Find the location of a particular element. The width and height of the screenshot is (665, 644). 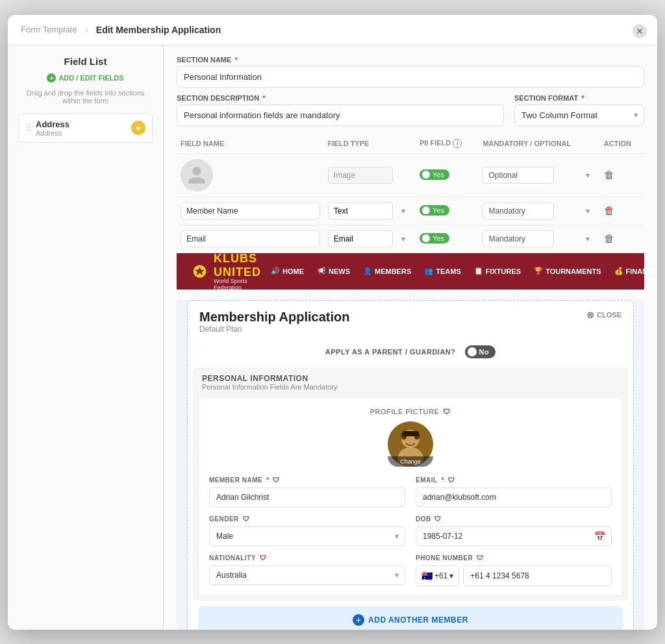

nav-news: 📢 NEWS is located at coordinates (334, 271).